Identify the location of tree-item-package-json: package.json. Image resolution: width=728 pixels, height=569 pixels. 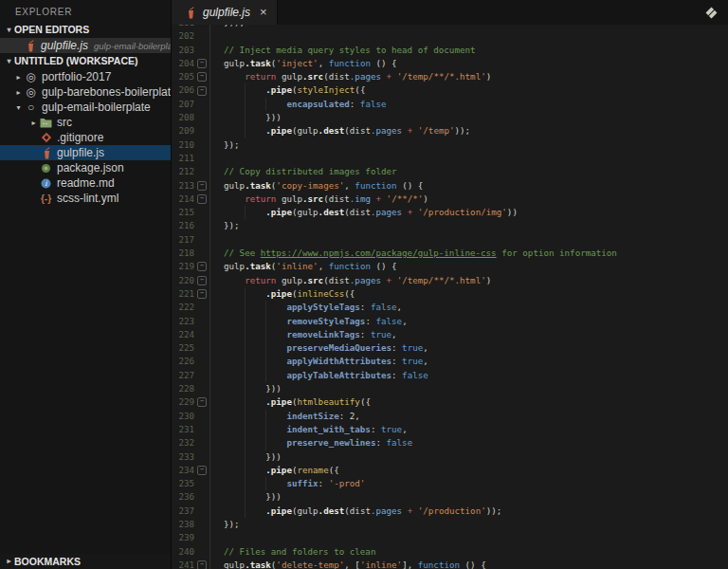
(85, 168).